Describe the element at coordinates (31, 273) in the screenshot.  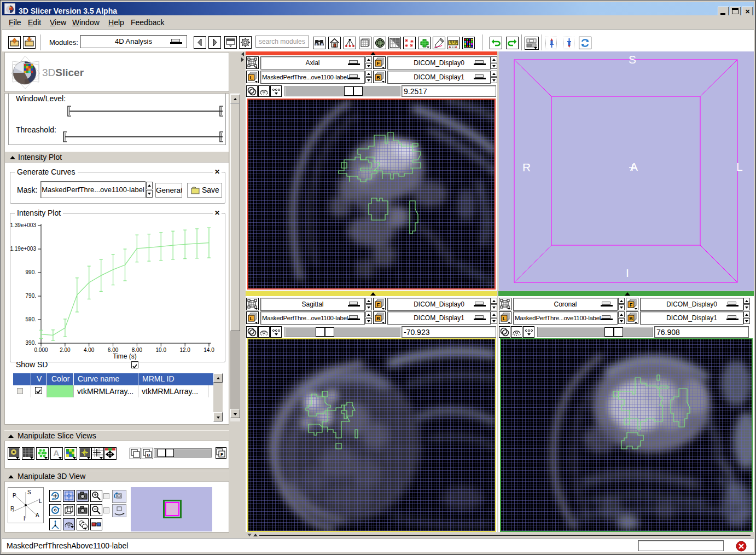
I see `svg-text: 990.` at that location.